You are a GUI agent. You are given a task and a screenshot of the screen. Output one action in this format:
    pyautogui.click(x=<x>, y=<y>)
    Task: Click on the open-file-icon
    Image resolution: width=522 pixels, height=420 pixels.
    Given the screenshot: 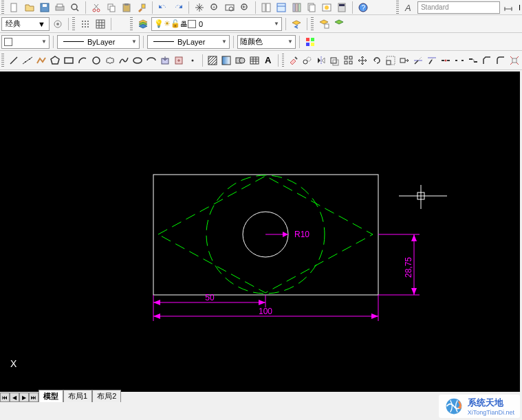 What is the action you would take?
    pyautogui.click(x=30, y=8)
    